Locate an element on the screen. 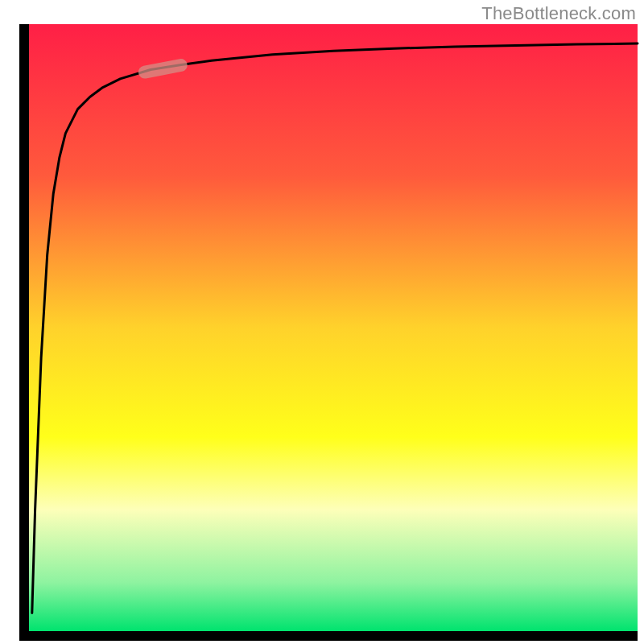 The width and height of the screenshot is (644, 644). y-axis is located at coordinates (24, 330).